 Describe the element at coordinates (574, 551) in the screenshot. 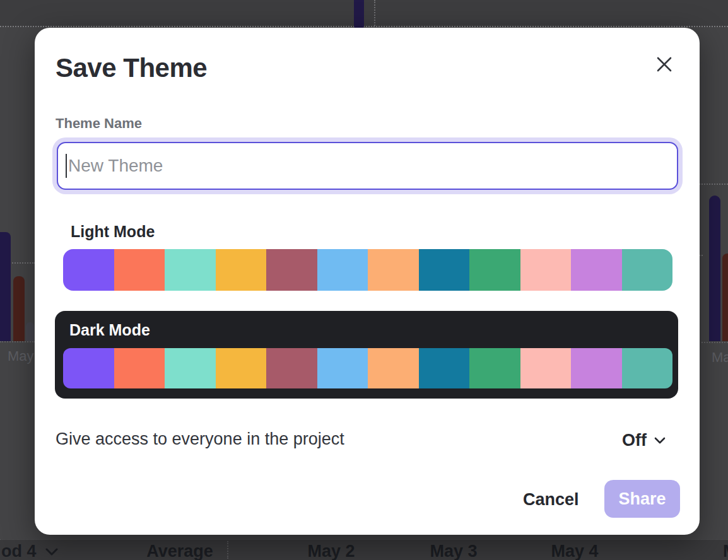

I see `column-header-may4: May 4` at that location.